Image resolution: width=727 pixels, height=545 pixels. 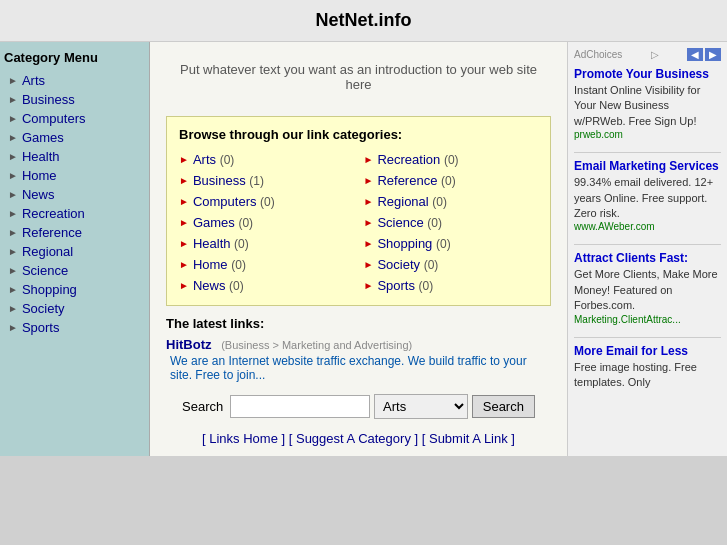 I want to click on cat-name: Recreation, so click(x=408, y=160).